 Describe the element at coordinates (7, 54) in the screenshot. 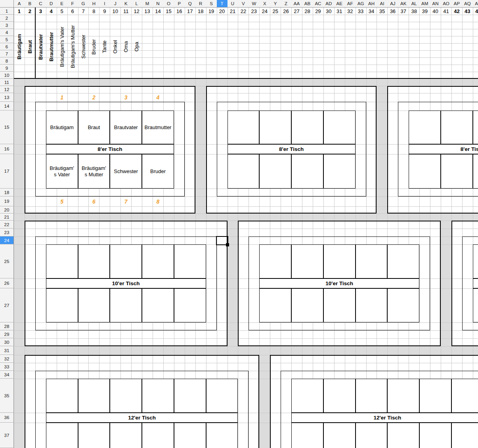

I see `row-header-7: 7` at that location.